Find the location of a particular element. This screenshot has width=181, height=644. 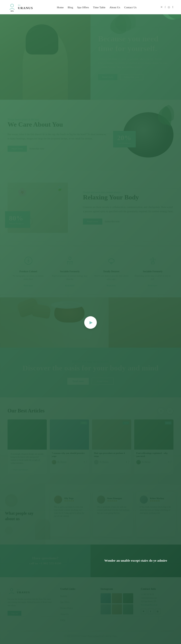

nav-home: Home is located at coordinates (60, 7).